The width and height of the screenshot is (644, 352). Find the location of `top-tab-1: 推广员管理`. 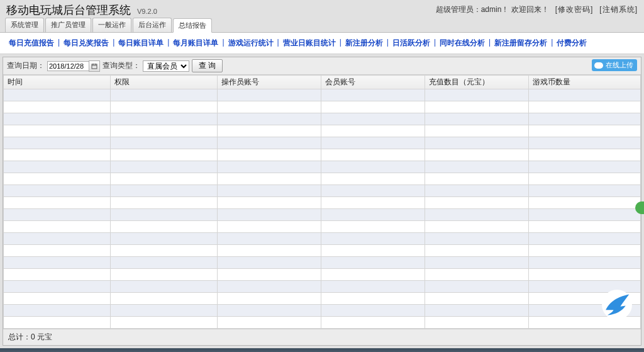

top-tab-1: 推广员管理 is located at coordinates (68, 25).